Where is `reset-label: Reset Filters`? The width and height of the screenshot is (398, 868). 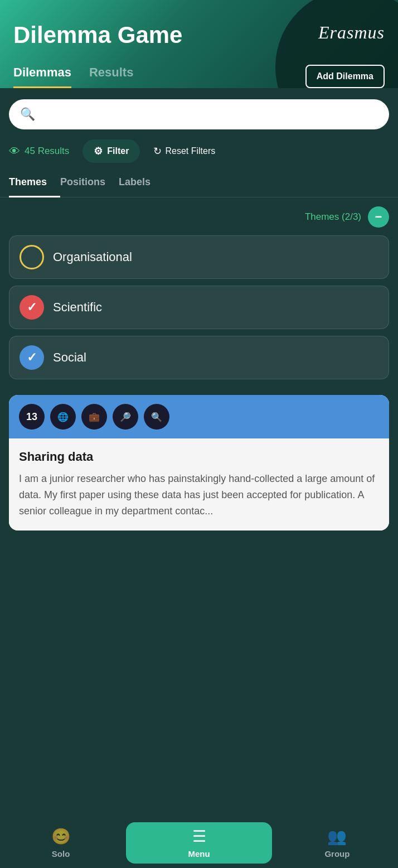
reset-label: Reset Filters is located at coordinates (190, 151).